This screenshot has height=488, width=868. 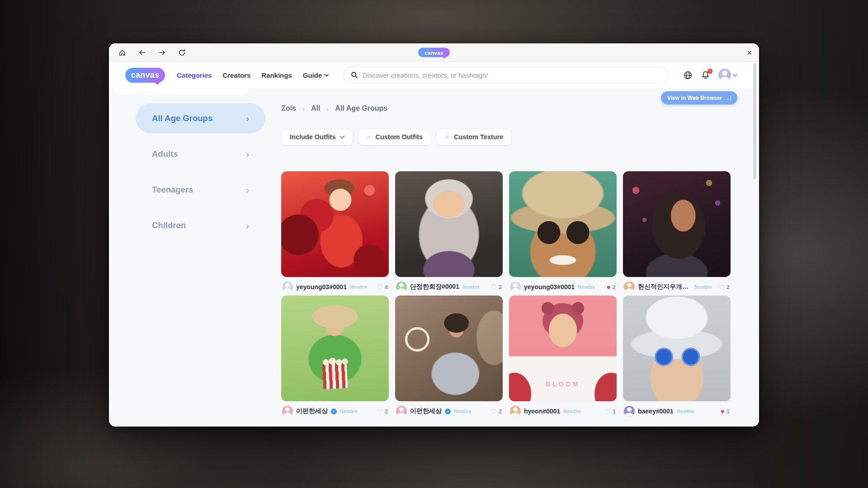 What do you see at coordinates (237, 75) in the screenshot?
I see `nav-creators: Creators` at bounding box center [237, 75].